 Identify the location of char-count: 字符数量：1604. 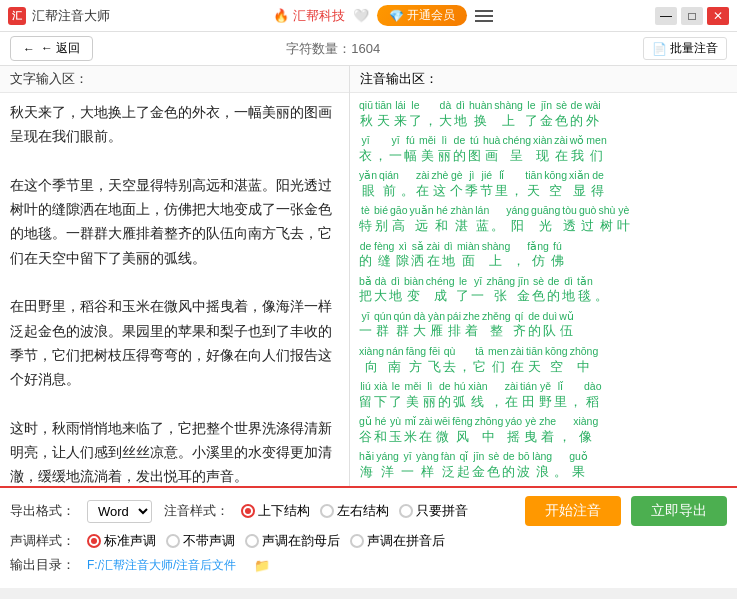
(333, 49).